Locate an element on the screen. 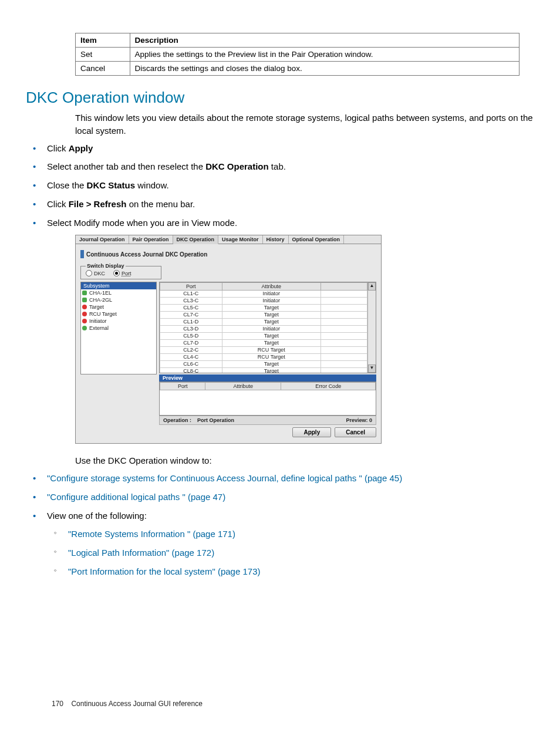 The width and height of the screenshot is (560, 746). tab-pair-operation: Pair Operation is located at coordinates (151, 239).